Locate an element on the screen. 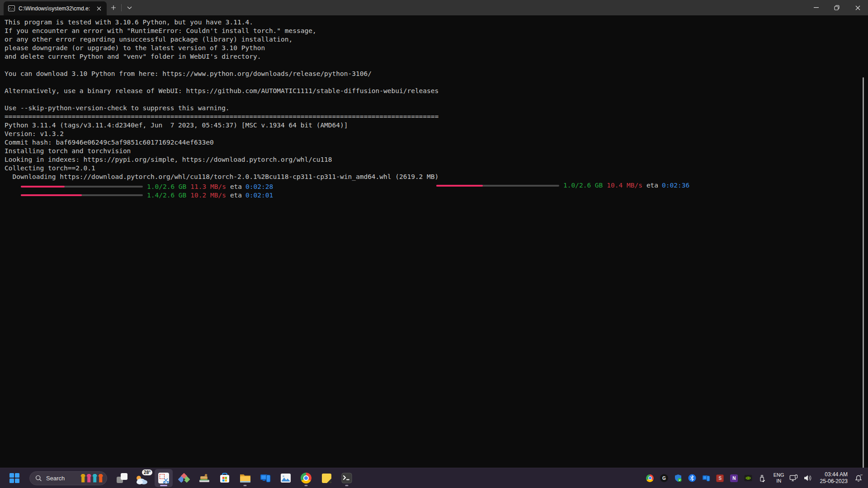 The height and width of the screenshot is (488, 868). download-speed: 10.4 MB/s is located at coordinates (625, 185).